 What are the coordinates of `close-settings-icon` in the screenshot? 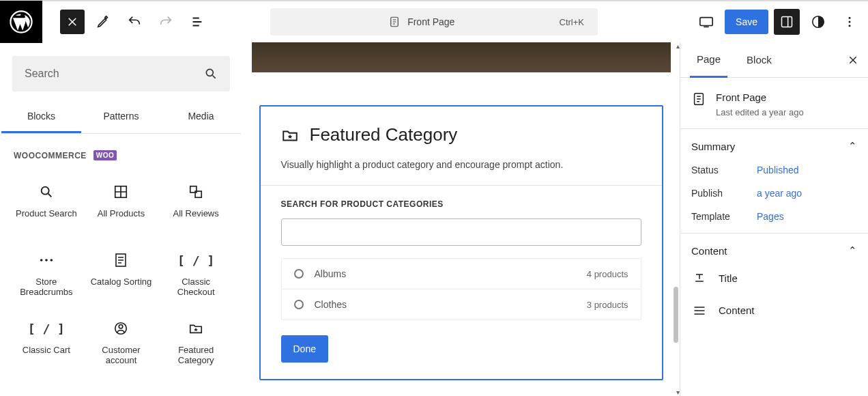 It's located at (853, 60).